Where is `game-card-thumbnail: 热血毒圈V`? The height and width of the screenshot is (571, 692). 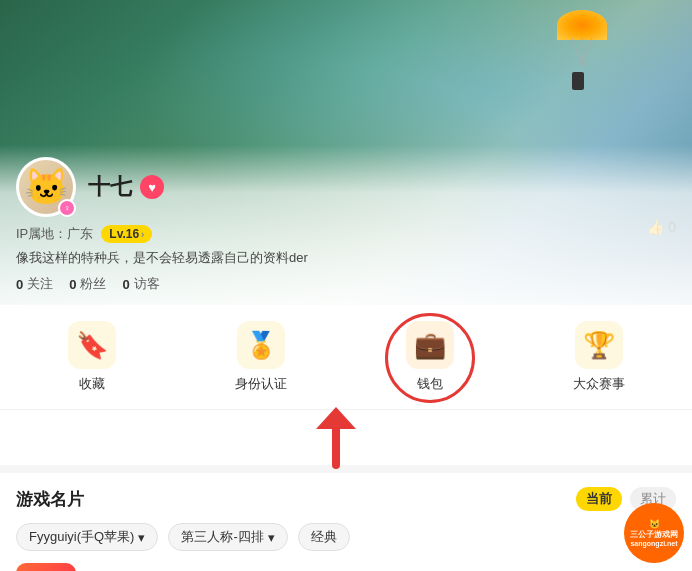 game-card-thumbnail: 热血毒圈V is located at coordinates (46, 567).